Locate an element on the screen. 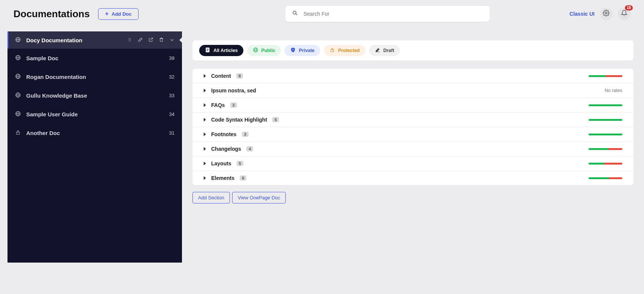 Image resolution: width=644 pixels, height=294 pixels. section-count-badge: 4 is located at coordinates (250, 149).